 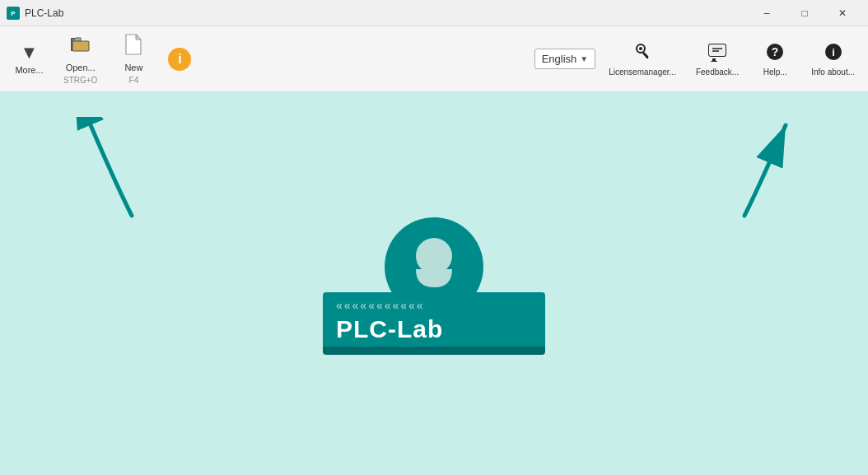 I want to click on info-about-label: Info about..., so click(x=833, y=72).